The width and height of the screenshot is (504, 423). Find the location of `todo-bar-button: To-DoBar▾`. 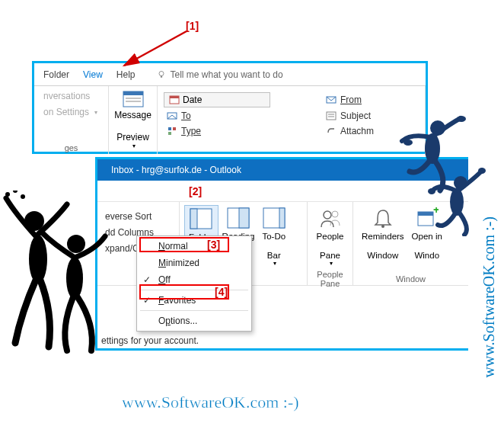

todo-bar-button: To-DoBar▾ is located at coordinates (274, 238).